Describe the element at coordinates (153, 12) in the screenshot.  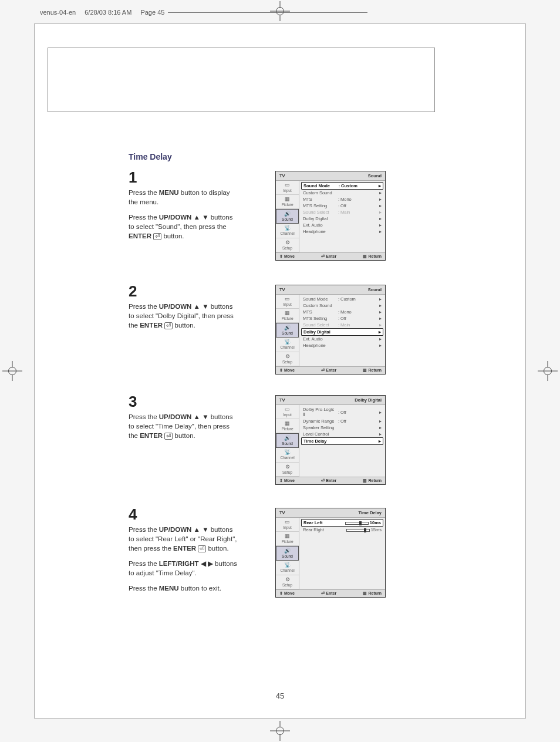
I see `print-page-ref: Page 45` at that location.